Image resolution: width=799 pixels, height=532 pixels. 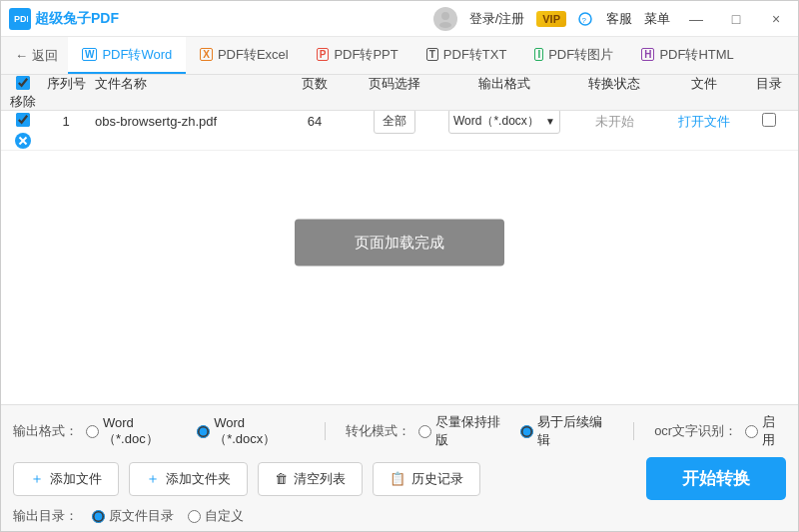 I want to click on login-button: 登录/注册, so click(x=497, y=19).